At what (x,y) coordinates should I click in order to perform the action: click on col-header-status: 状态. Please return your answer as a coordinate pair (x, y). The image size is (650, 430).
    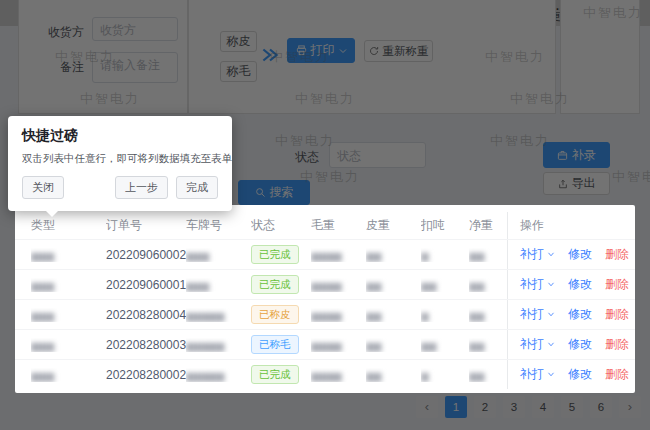
    Looking at the image, I should click on (281, 226).